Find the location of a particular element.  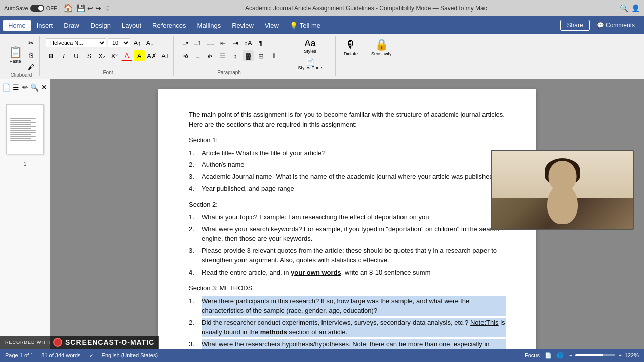

title-bar: AutoSave OFF 🏠 💾 ↩ ↪ 🖨 Academic Journal … is located at coordinates (322, 8).